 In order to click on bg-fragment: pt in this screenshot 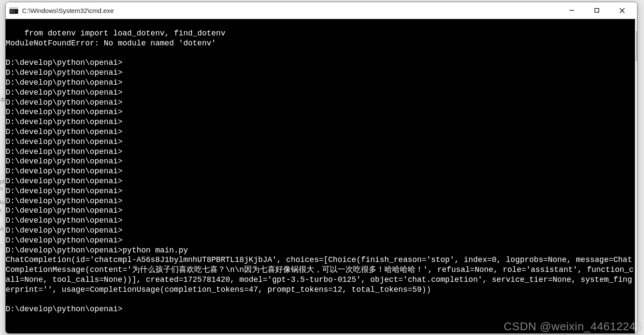, I will do `click(3, 182)`.